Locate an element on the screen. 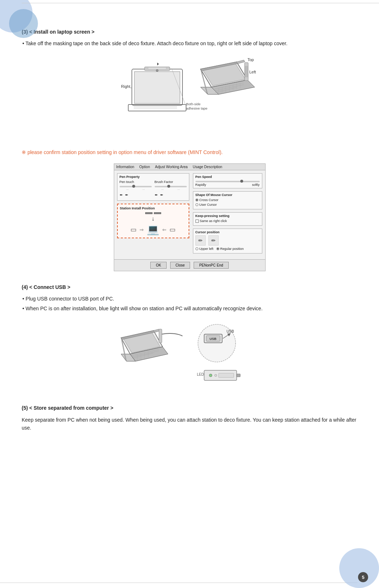  same-as-right-option: Same as right click is located at coordinates (228, 221).